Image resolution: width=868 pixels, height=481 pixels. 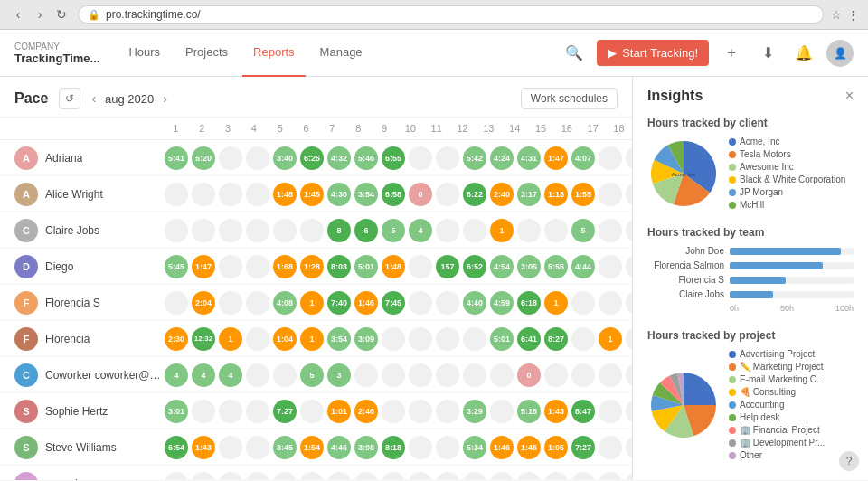 What do you see at coordinates (653, 52) in the screenshot?
I see `start-tracking-button: ▶ Start Tracking!` at bounding box center [653, 52].